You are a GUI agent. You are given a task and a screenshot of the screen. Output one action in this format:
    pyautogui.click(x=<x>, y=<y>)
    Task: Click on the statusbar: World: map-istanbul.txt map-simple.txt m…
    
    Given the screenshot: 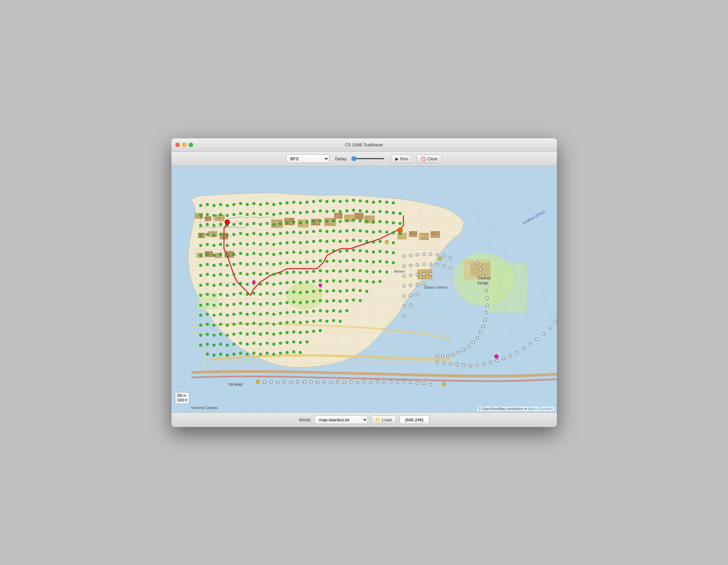 What is the action you would take?
    pyautogui.click(x=364, y=420)
    